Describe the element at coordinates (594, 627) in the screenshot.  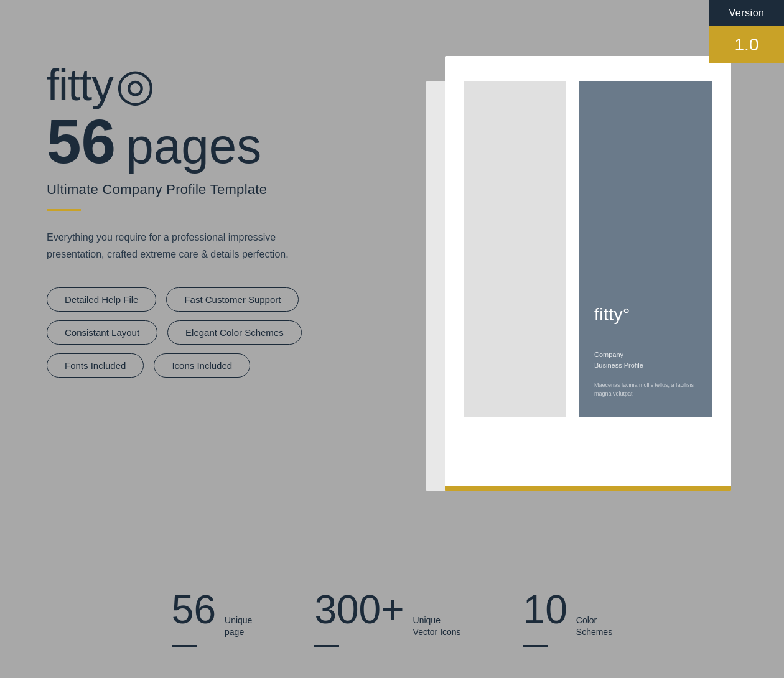
I see `stat-colors-label: Color Schemes` at that location.